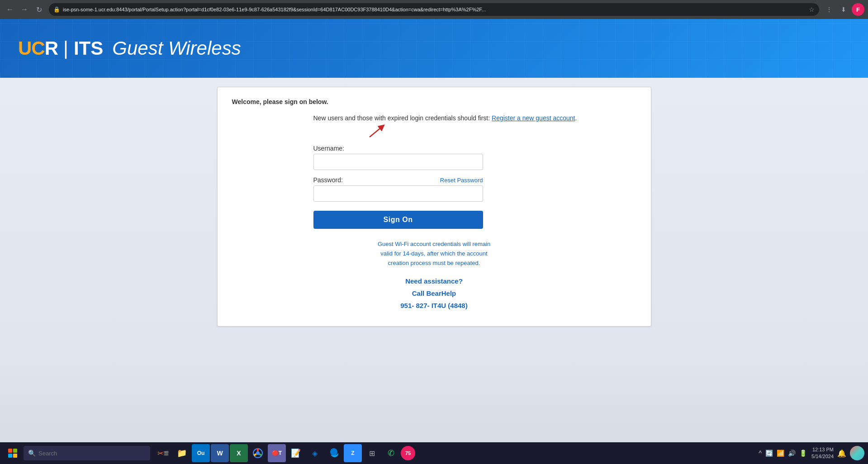  I want to click on devops-app: ◈, so click(315, 453).